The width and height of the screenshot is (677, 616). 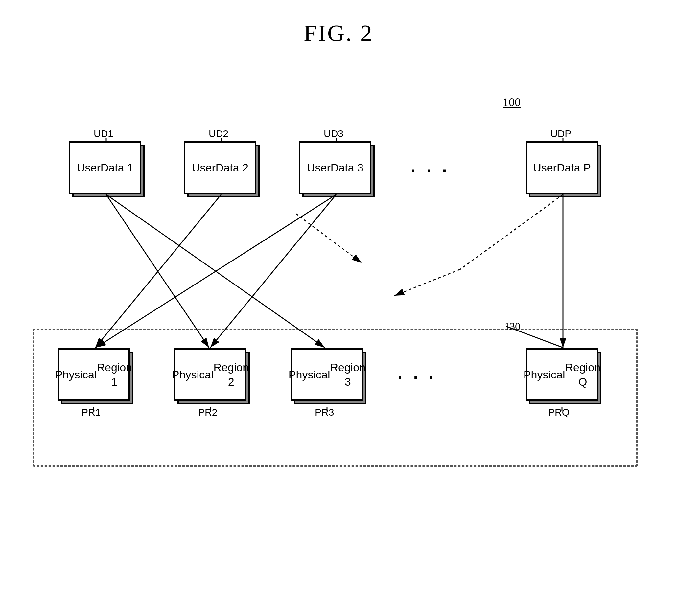 What do you see at coordinates (512, 102) in the screenshot?
I see `label-100: 100` at bounding box center [512, 102].